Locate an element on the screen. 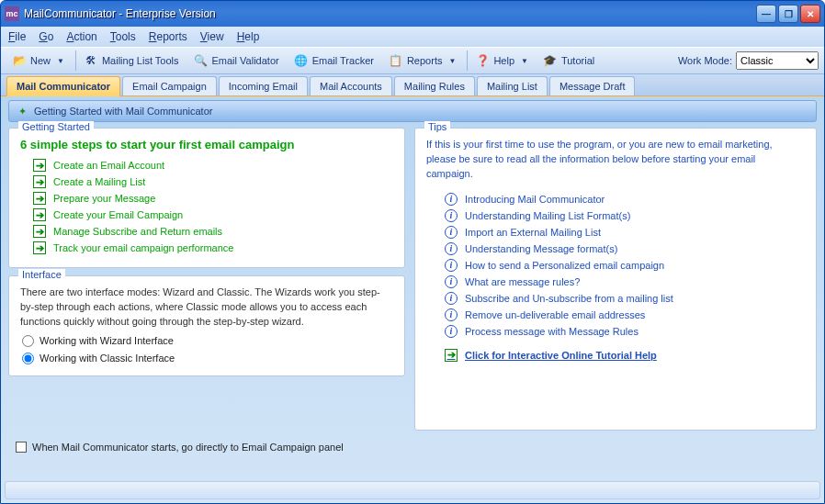 Image resolution: width=825 pixels, height=504 pixels. titlebar: mc MailCommunicator - Enterprise Version… is located at coordinates (412, 14).